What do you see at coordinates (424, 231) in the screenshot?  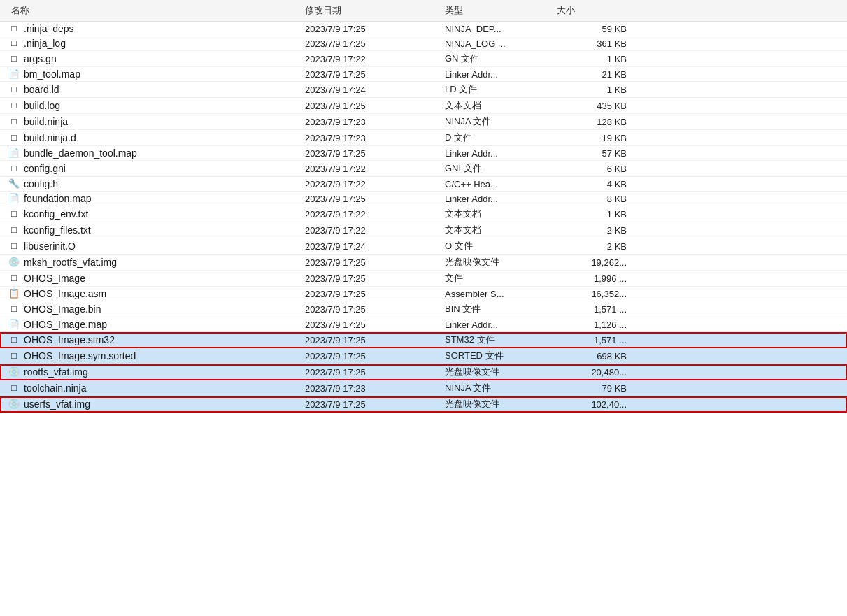 I see `table-row: □kconfig_files.txt2023/7/9 17:22文本文档2 KB` at bounding box center [424, 231].